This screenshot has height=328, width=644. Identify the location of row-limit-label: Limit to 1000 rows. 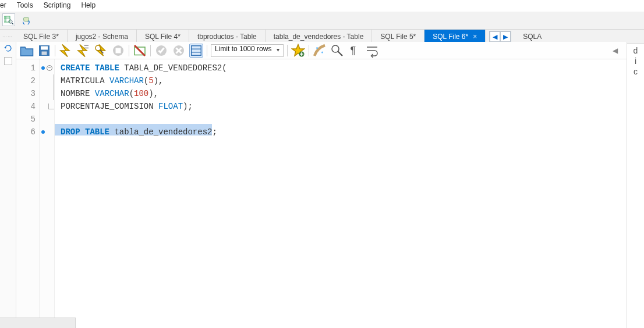
(243, 49).